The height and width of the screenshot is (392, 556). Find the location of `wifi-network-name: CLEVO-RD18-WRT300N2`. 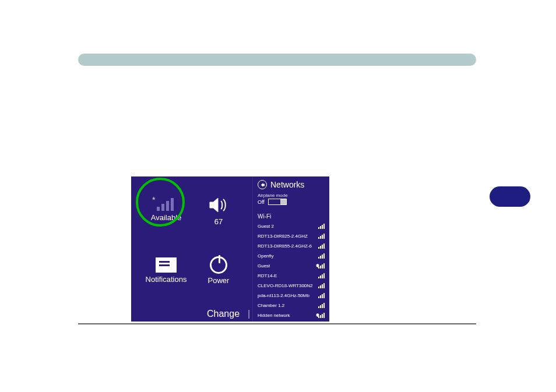

wifi-network-name: CLEVO-RD18-WRT300N2 is located at coordinates (286, 285).